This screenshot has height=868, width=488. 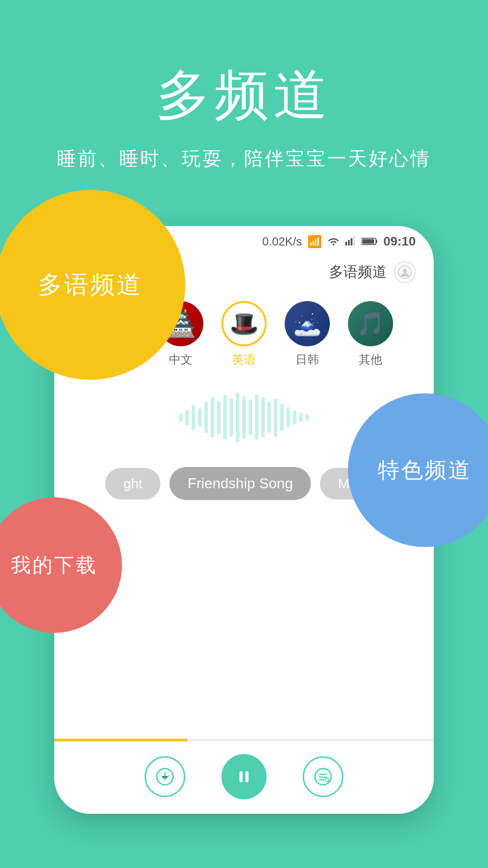 What do you see at coordinates (93, 285) in the screenshot?
I see `circle-multilang: 多语频道` at bounding box center [93, 285].